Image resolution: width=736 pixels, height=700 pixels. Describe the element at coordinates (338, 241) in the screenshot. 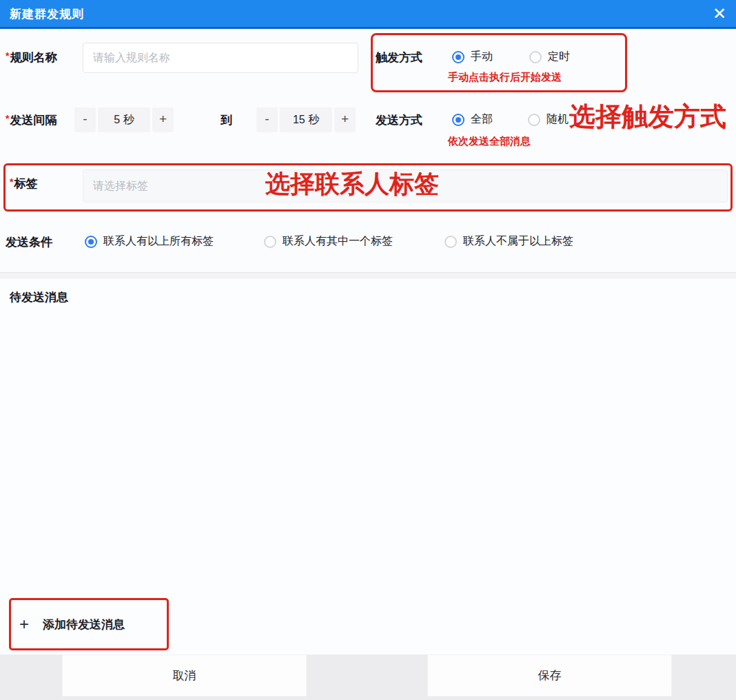

I see `radio-label: 联系人有其中一个标签` at that location.